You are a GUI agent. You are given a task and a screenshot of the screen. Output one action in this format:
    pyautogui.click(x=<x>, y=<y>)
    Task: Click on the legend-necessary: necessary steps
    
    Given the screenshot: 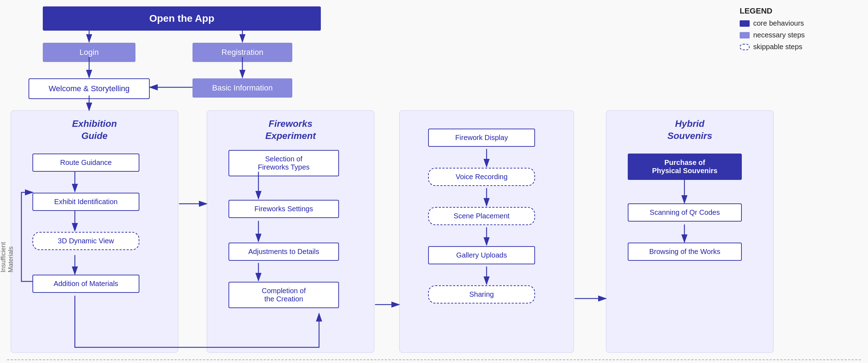 What is the action you would take?
    pyautogui.click(x=798, y=35)
    